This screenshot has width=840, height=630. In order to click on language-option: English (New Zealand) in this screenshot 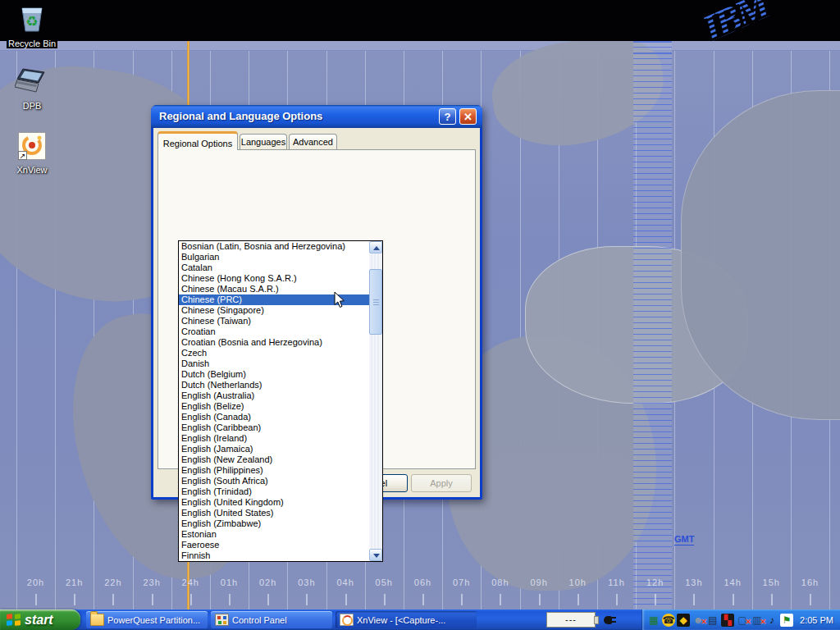, I will do `click(274, 459)`.